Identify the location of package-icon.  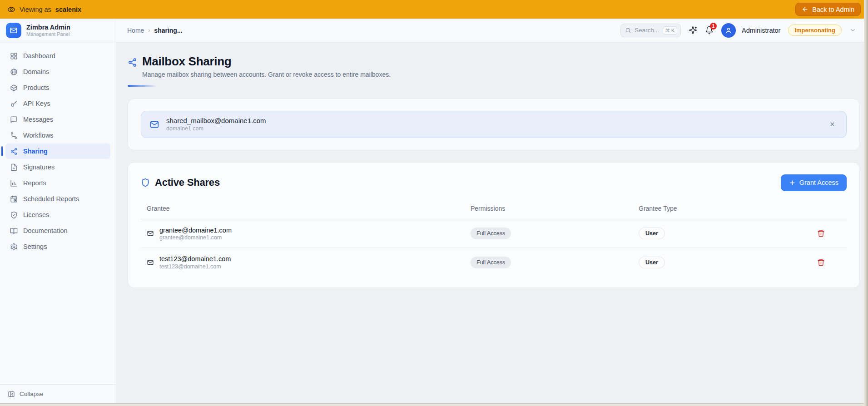
(14, 88).